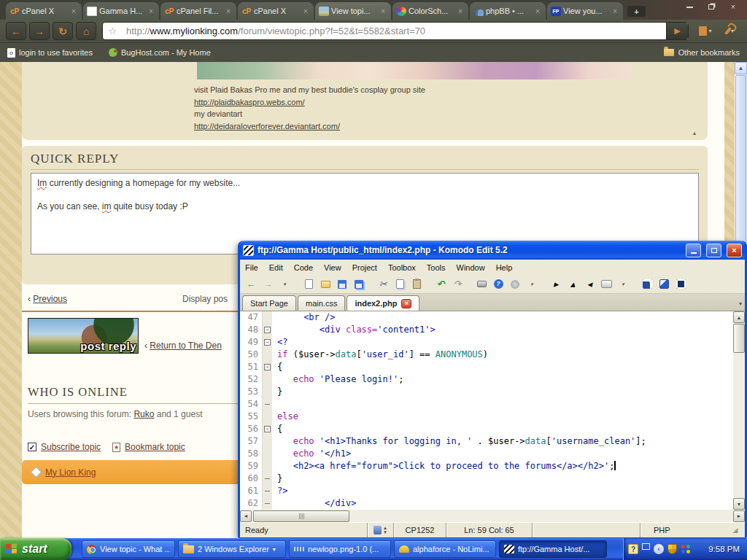  What do you see at coordinates (269, 303) in the screenshot?
I see `editor-tab-start-page: Start Page` at bounding box center [269, 303].